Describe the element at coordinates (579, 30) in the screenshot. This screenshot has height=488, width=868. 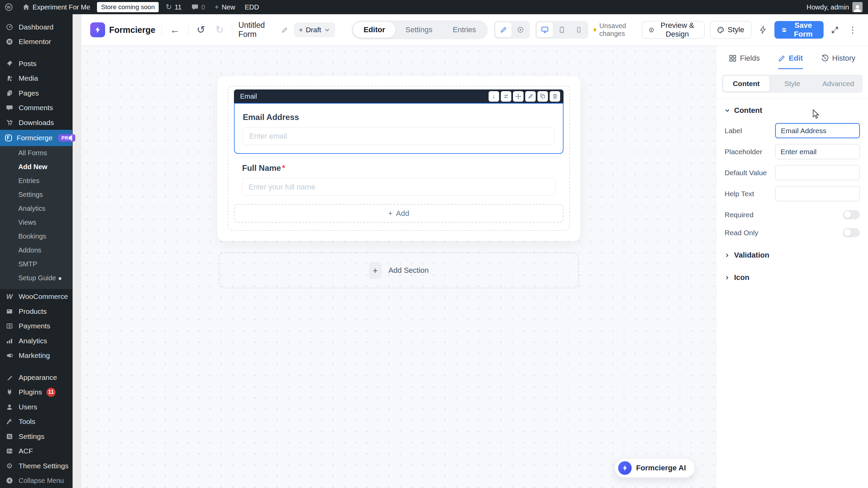
I see `mobile-view-button` at that location.